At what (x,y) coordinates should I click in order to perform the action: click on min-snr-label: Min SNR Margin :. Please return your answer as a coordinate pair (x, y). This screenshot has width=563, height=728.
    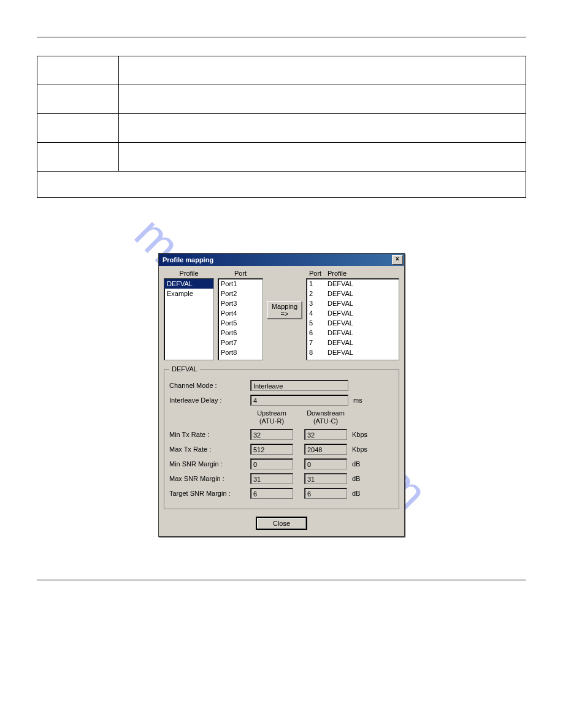
    Looking at the image, I should click on (210, 464).